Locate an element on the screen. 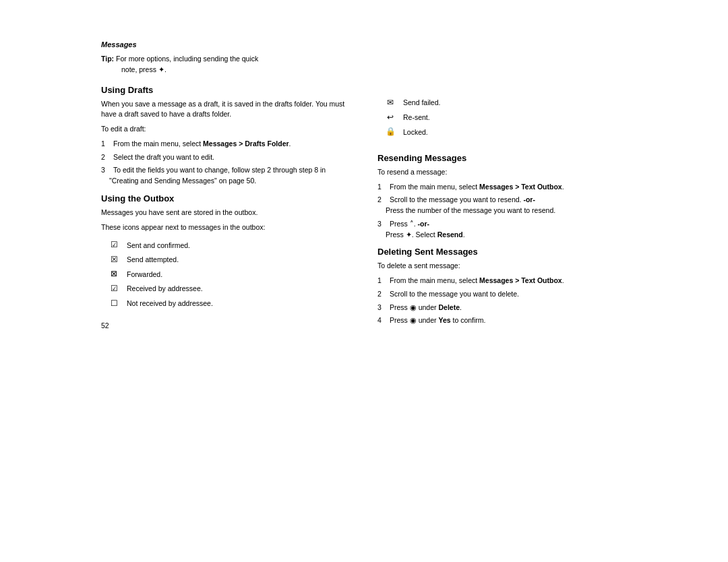 Image resolution: width=728 pixels, height=562 pixels. sent-confirmed-label: Sent and confirmed. is located at coordinates (158, 245).